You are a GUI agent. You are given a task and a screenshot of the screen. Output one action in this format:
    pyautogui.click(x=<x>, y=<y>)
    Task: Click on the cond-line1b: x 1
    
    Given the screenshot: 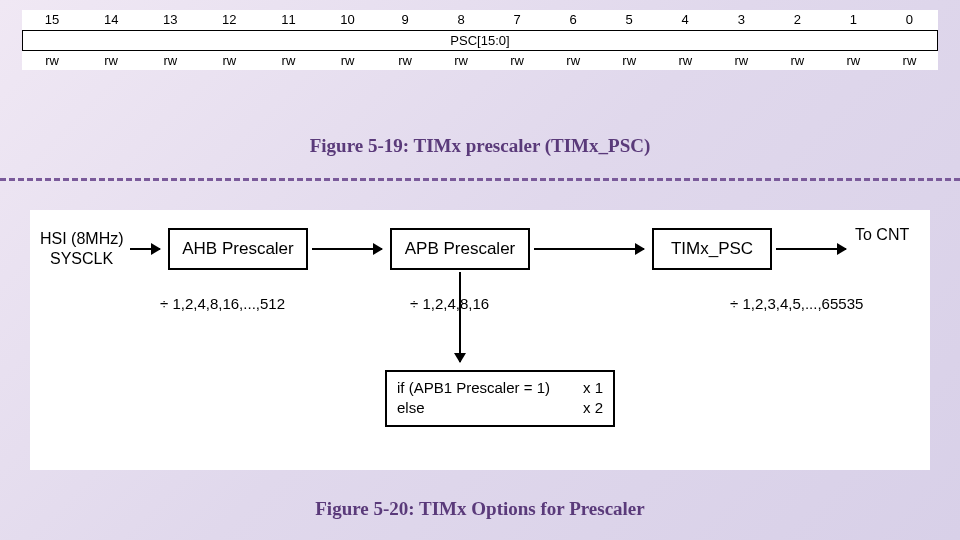 What is the action you would take?
    pyautogui.click(x=593, y=388)
    